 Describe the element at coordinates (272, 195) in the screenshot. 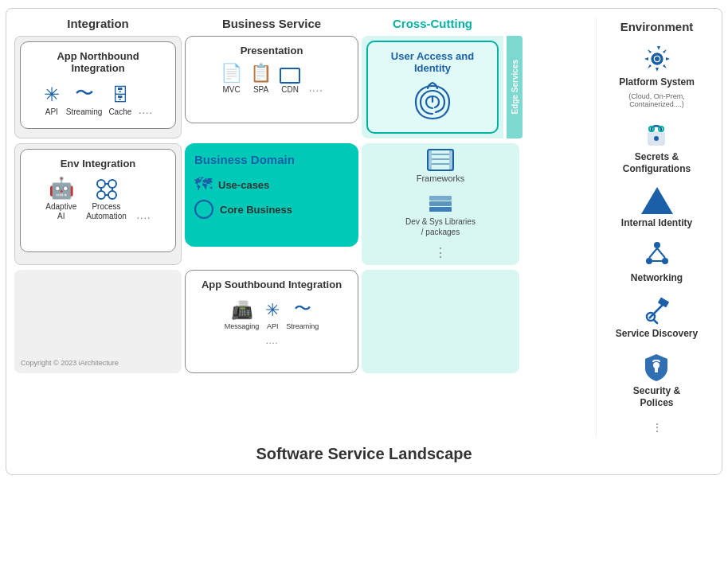

I see `card-business-domain: Business Domain 🗺 Use-cases Core Busines…` at that location.